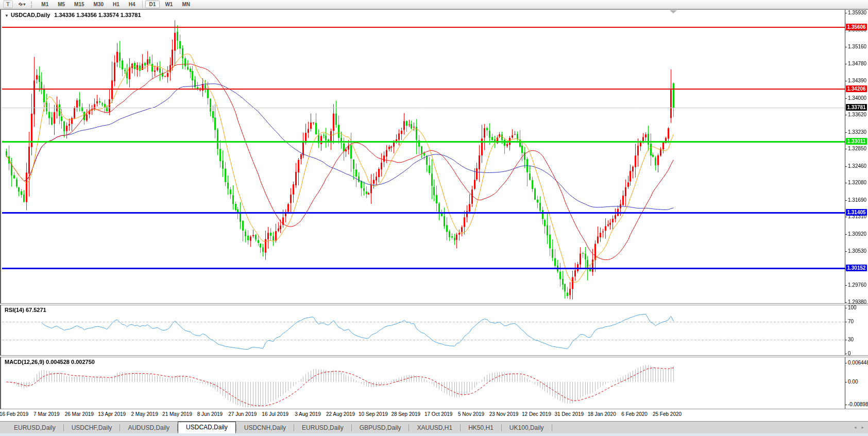 The width and height of the screenshot is (868, 436). I want to click on chart-tab-usdcad: USDCAD,Daily, so click(207, 427).